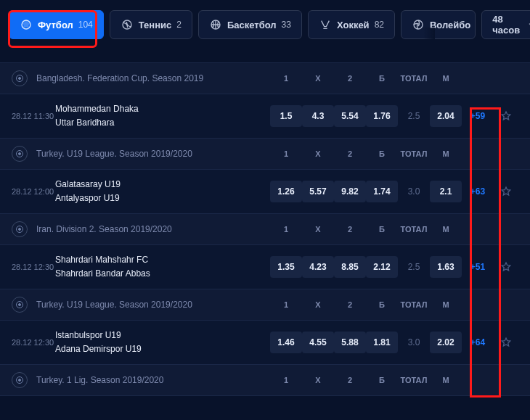 Image resolution: width=530 pixels, height=420 pixels. Describe the element at coordinates (163, 184) in the screenshot. I see `team-home: Galatasaray U19` at that location.